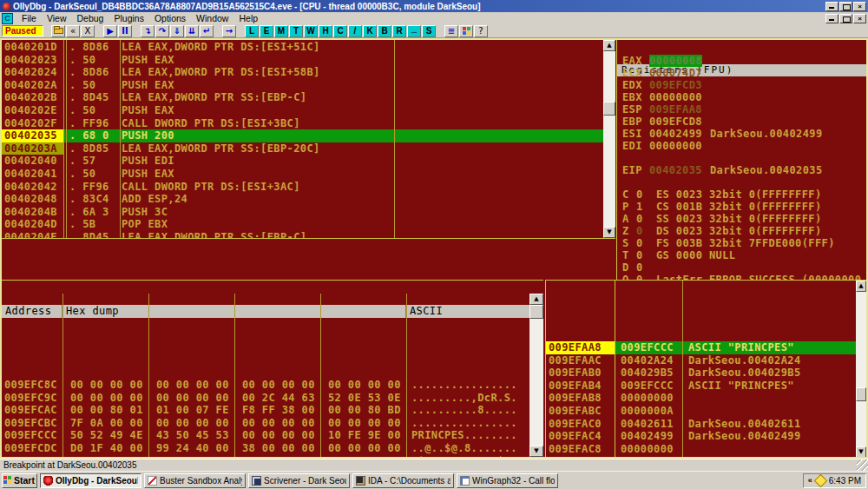 The height and width of the screenshot is (489, 868). I want to click on restore-button, so click(845, 7).